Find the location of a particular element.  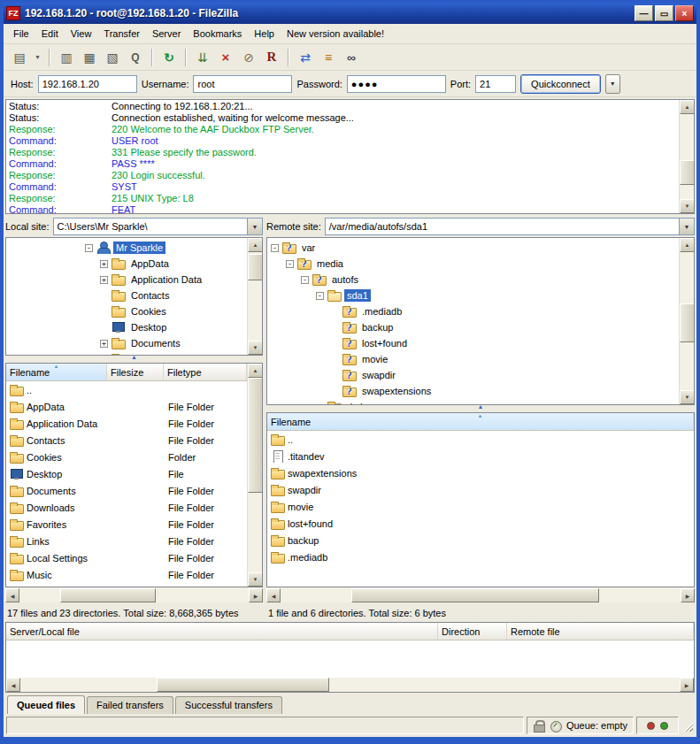

speed-limits-icon is located at coordinates (556, 725).